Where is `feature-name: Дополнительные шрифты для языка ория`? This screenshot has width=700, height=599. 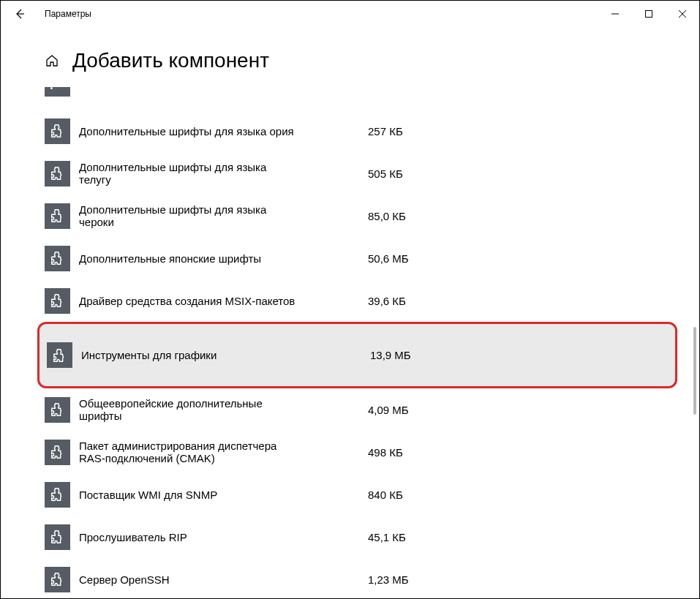 feature-name: Дополнительные шрифты для языка ория is located at coordinates (187, 132).